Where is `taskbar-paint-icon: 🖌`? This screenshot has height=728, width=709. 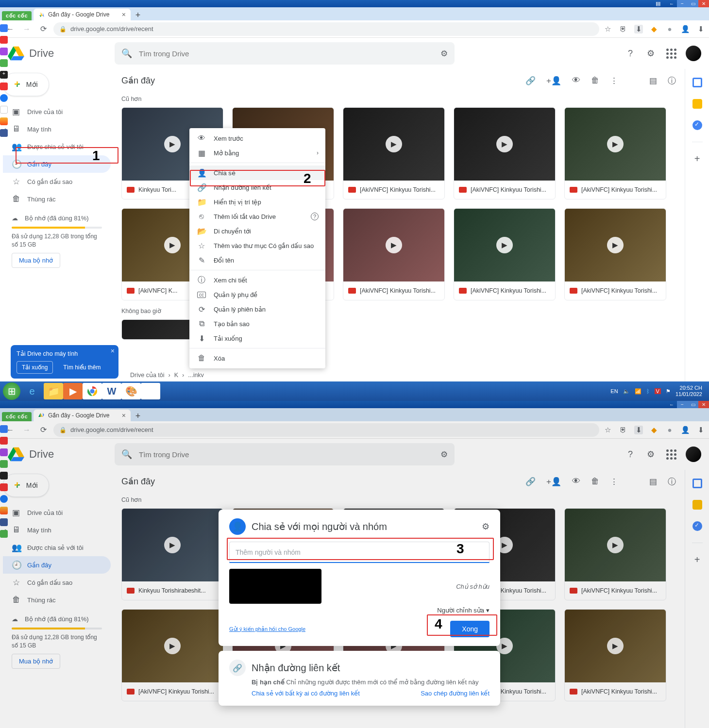 taskbar-paint-icon: 🖌 is located at coordinates (151, 391).